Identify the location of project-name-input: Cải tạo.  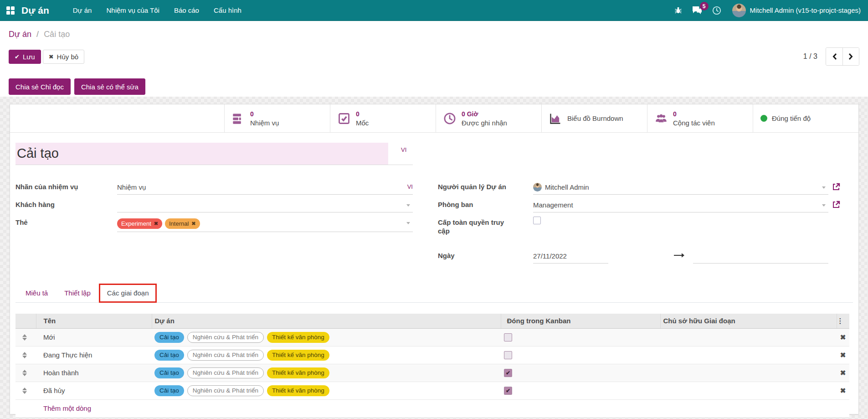
(202, 154).